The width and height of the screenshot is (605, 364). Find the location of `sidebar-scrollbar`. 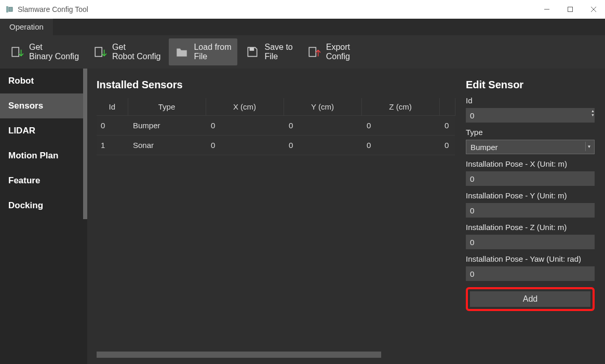

sidebar-scrollbar is located at coordinates (85, 144).